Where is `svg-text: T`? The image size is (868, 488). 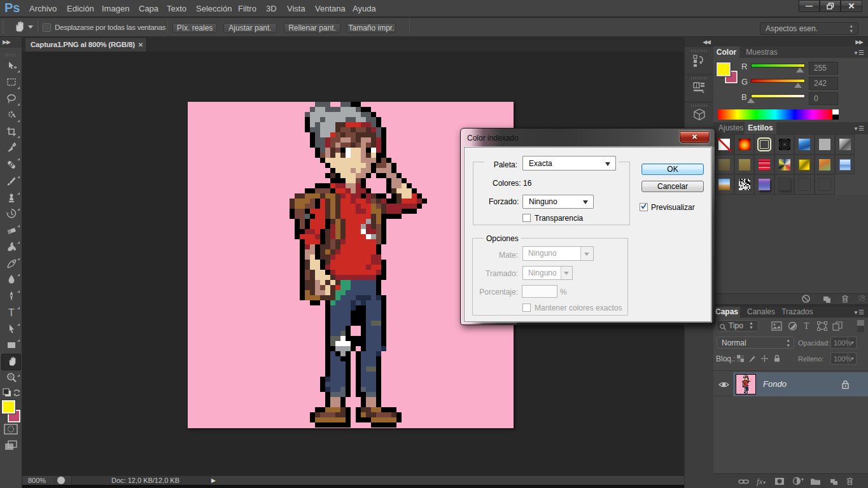
svg-text: T is located at coordinates (11, 313).